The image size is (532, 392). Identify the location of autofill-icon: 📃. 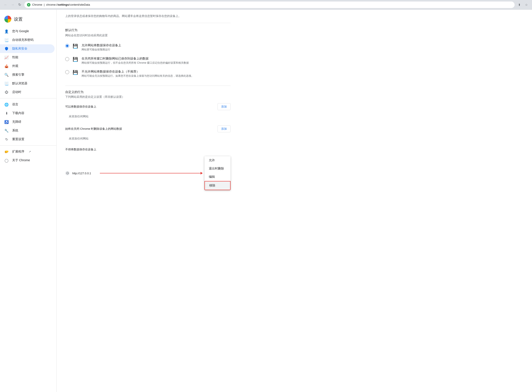
(7, 40).